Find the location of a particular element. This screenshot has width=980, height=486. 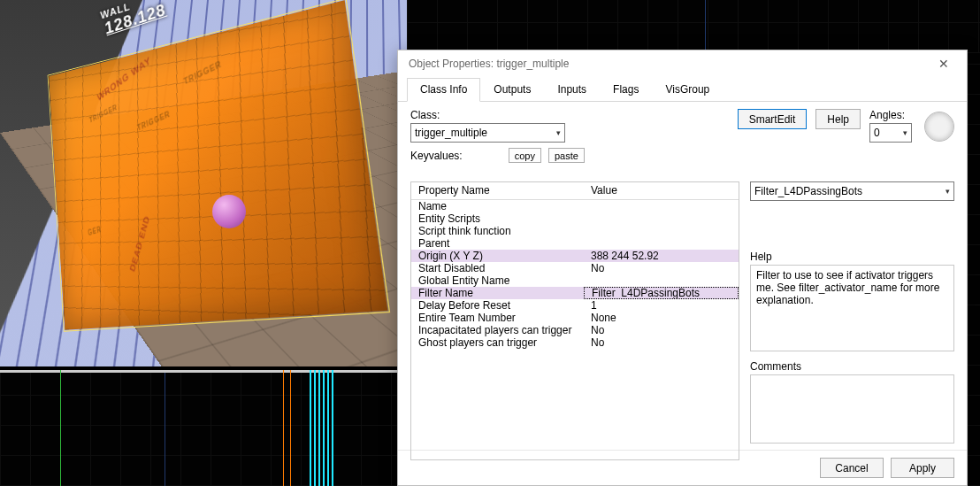

keyvalues-label: Keyvalues: is located at coordinates (437, 156).